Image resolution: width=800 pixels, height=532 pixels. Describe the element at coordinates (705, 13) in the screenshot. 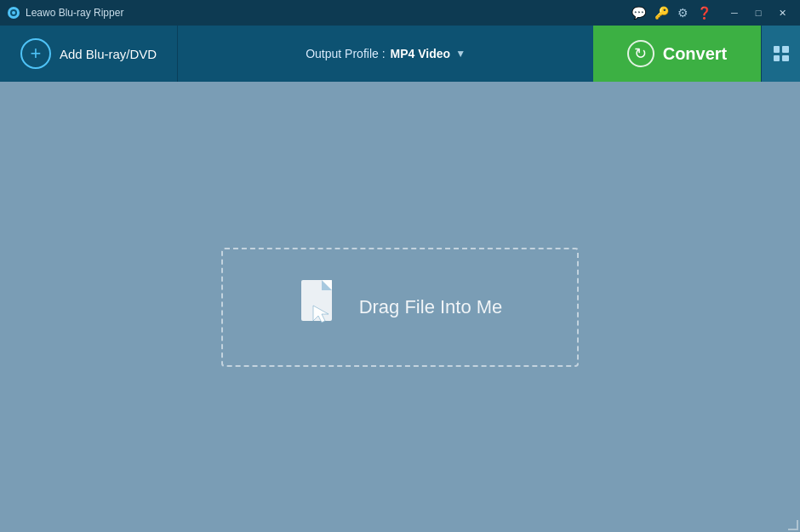

I see `help-icon: ❓` at that location.